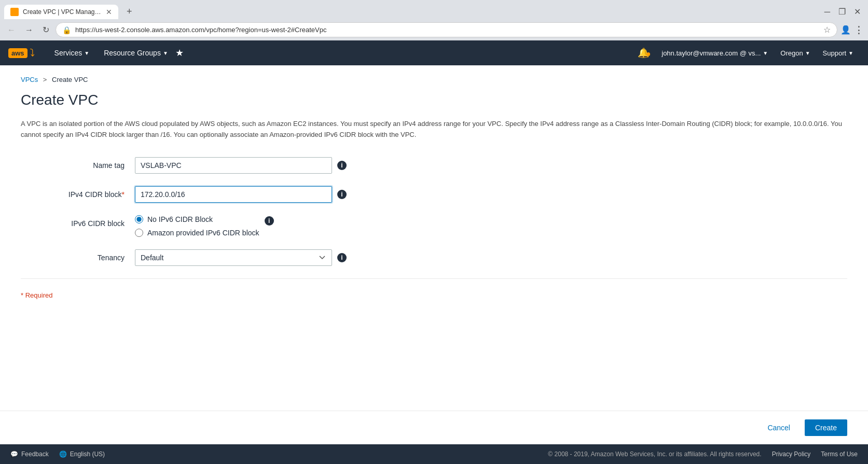 This screenshot has height=464, width=868. Describe the element at coordinates (32, 53) in the screenshot. I see `aws-logo-smile: ⤵` at that location.